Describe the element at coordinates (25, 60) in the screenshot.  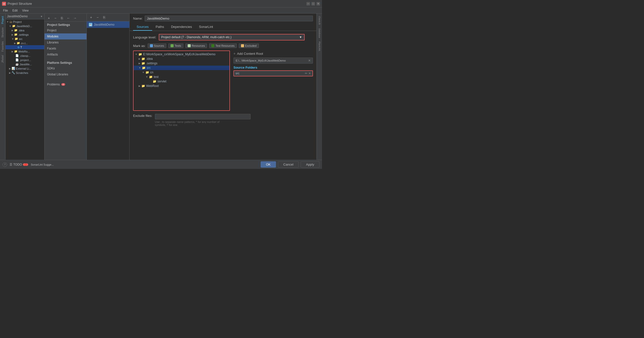
I see `tree-item-project-file: 📄 .project...` at that location.